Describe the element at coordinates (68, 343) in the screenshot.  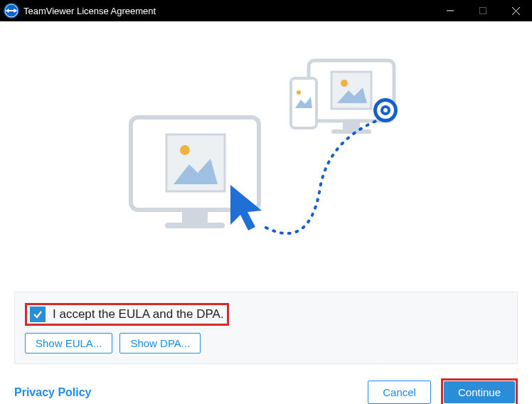
I see `show-eula-button: Show EULA...` at that location.